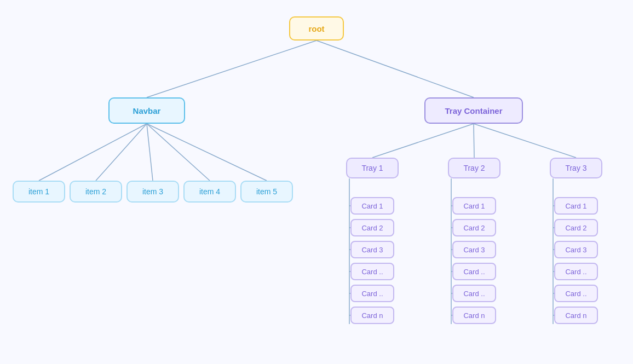 This screenshot has width=633, height=364. I want to click on root-node: root, so click(316, 28).